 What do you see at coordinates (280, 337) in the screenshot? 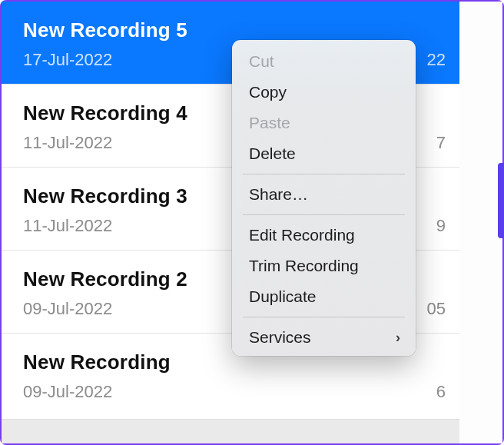
I see `menu-item-label: Services` at bounding box center [280, 337].